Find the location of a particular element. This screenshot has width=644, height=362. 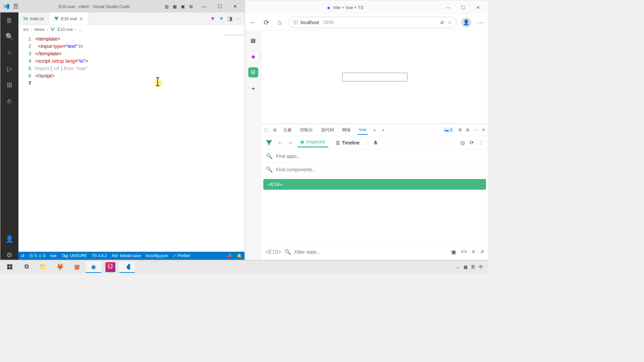

breadcrumbs: src› views› E10.vue› ... is located at coordinates (131, 29).